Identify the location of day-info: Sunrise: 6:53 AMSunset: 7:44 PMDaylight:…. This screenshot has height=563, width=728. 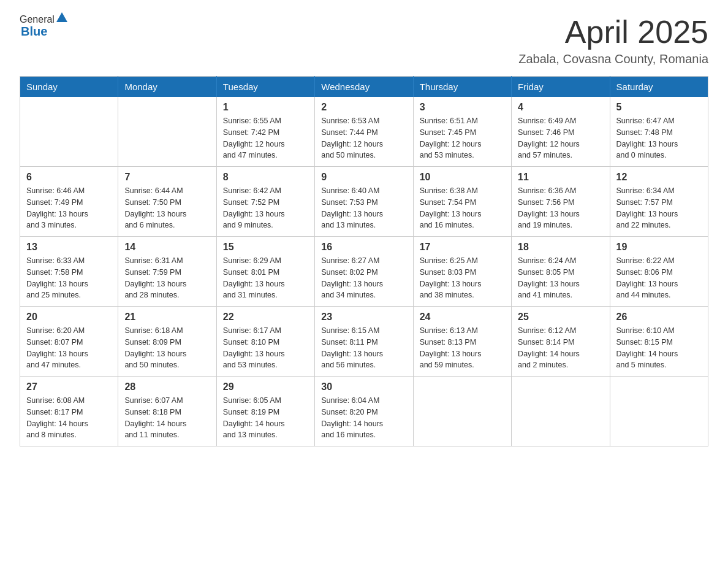
(364, 139).